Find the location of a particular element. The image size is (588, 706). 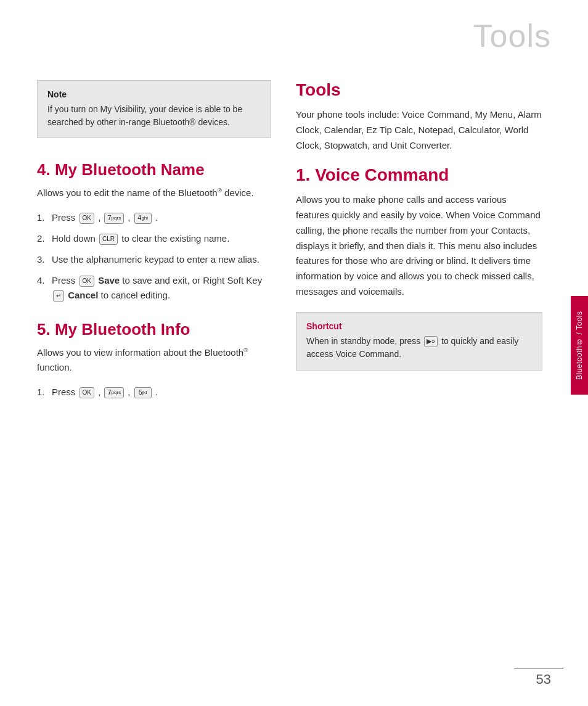

step-num: 4. is located at coordinates (43, 281).